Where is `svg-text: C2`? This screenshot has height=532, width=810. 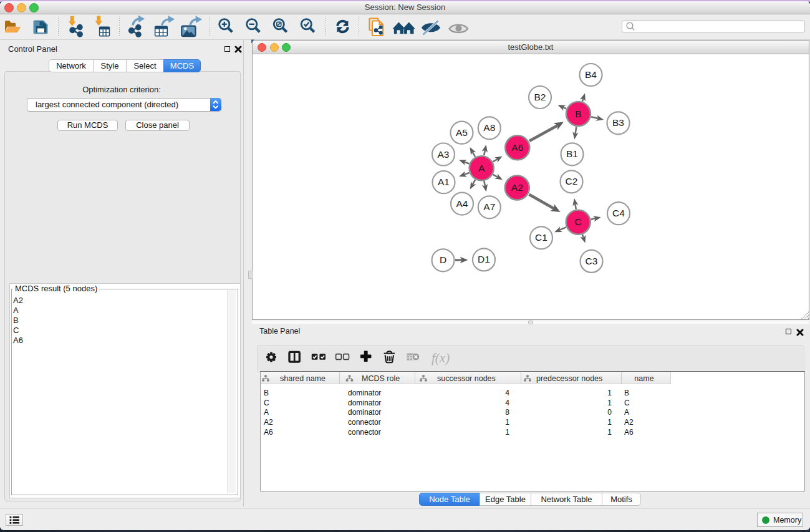
svg-text: C2 is located at coordinates (572, 181).